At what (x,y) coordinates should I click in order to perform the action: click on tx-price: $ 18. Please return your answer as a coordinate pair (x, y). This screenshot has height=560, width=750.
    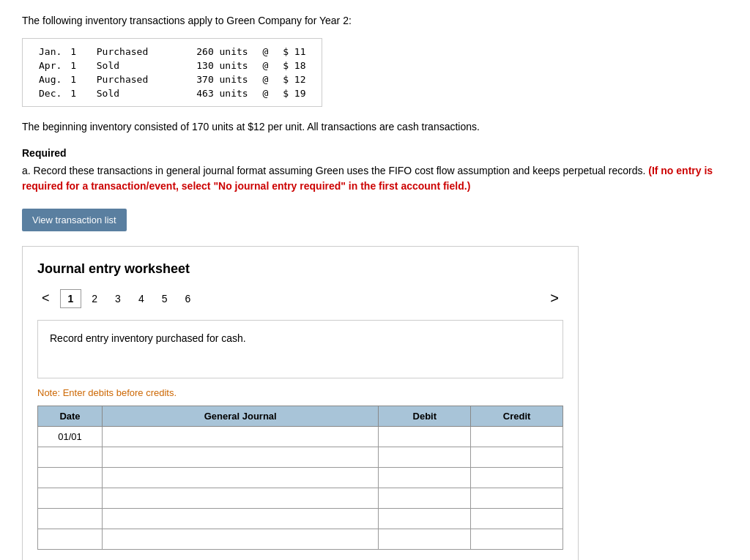
    Looking at the image, I should click on (294, 66).